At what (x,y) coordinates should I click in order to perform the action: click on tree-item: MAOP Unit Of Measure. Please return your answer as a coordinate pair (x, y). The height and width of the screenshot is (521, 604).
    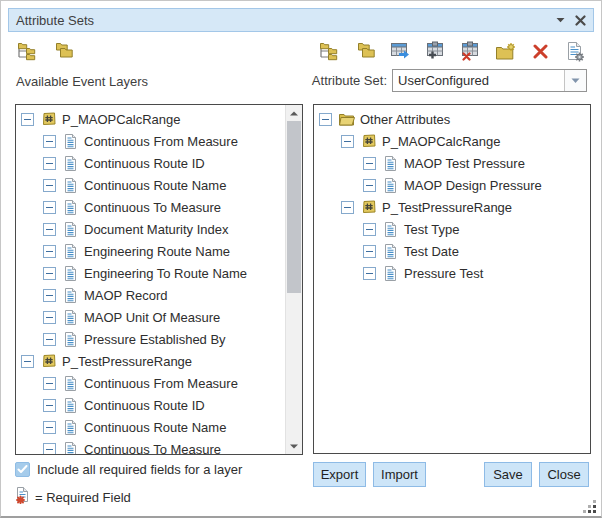
    Looking at the image, I should click on (150, 317).